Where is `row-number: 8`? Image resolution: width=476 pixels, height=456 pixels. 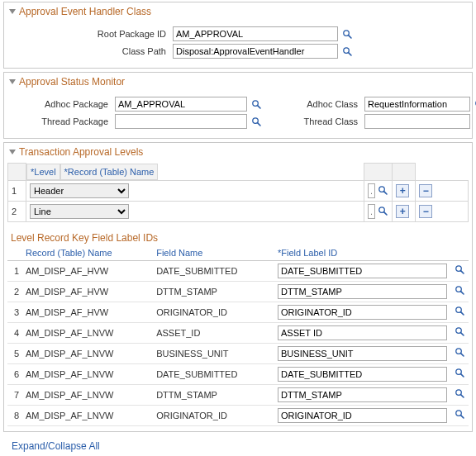 row-number: 8 is located at coordinates (15, 415).